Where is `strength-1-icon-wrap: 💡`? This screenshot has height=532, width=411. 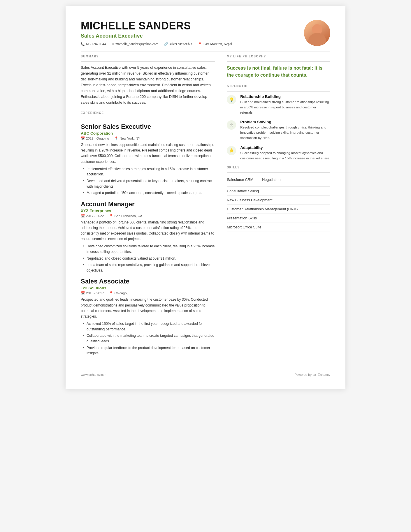 strength-1-icon-wrap: 💡 is located at coordinates (231, 100).